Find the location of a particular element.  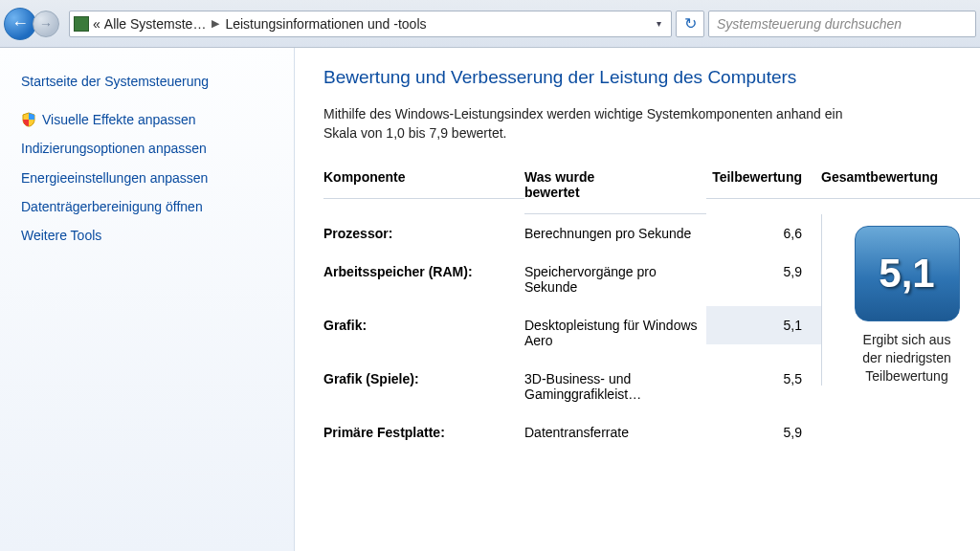

row-component: Primäre Festplatte: is located at coordinates (424, 432).